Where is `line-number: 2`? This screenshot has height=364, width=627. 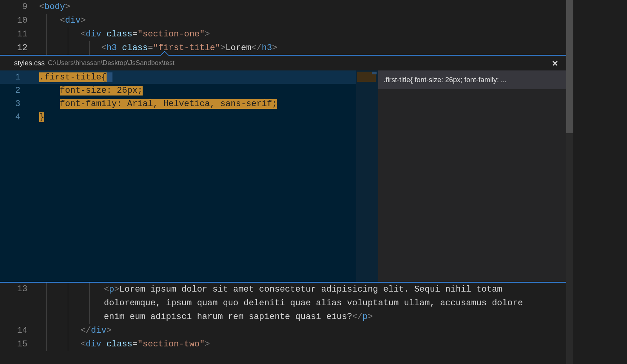 line-number: 2 is located at coordinates (20, 91).